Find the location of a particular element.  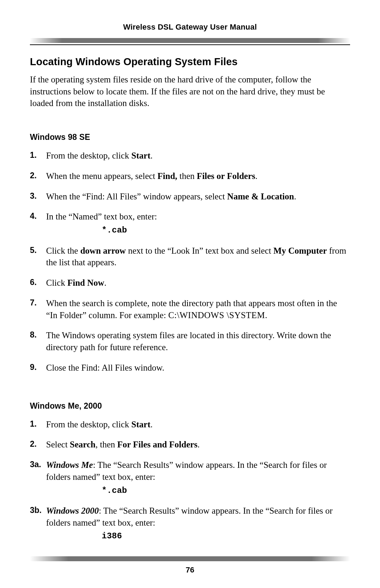

text-smallcaps: C:\WINDOWS \SYSTEM is located at coordinates (217, 315).